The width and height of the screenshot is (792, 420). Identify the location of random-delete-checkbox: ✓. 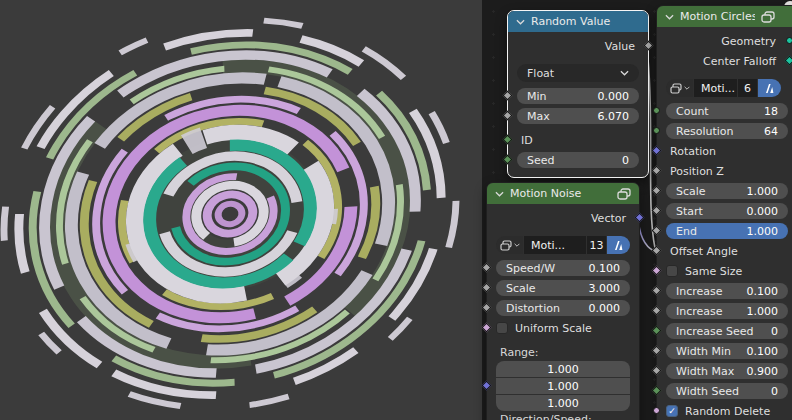
(672, 411).